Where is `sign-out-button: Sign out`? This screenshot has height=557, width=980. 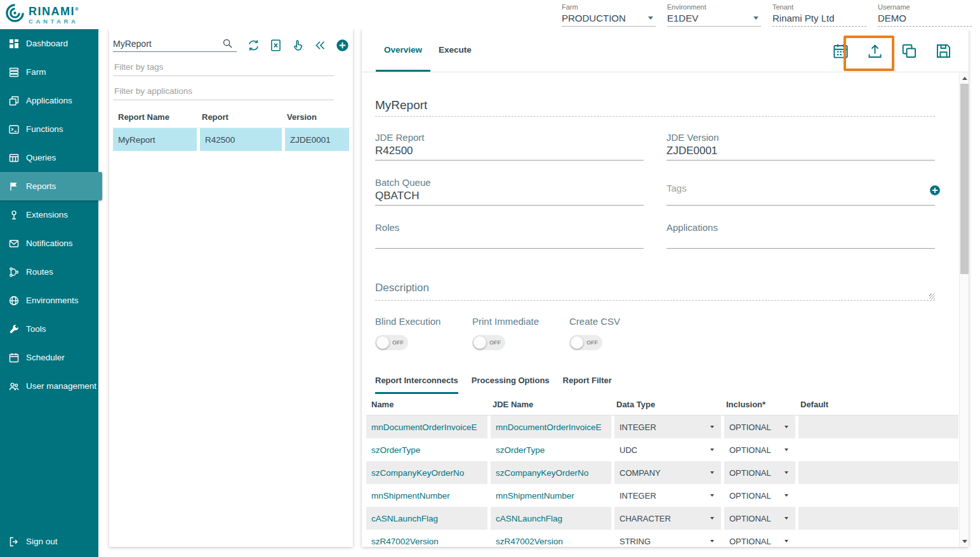
sign-out-button: Sign out is located at coordinates (50, 542).